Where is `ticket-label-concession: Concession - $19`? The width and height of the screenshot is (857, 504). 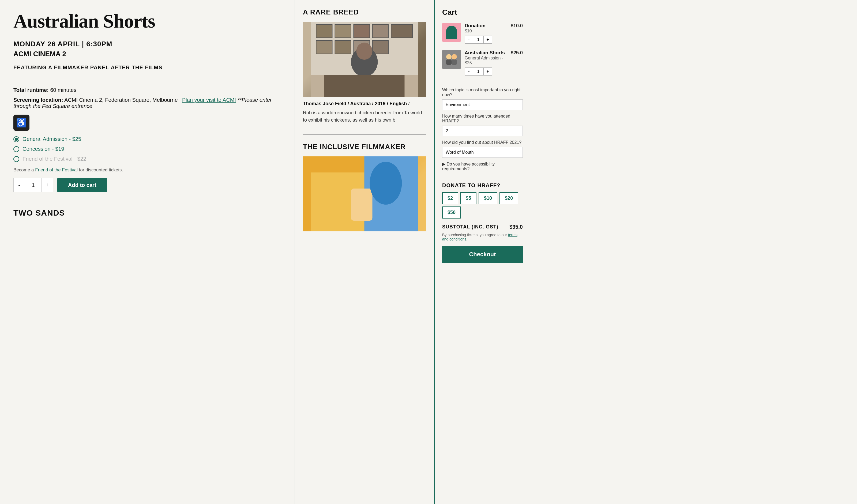 ticket-label-concession: Concession - $19 is located at coordinates (44, 149).